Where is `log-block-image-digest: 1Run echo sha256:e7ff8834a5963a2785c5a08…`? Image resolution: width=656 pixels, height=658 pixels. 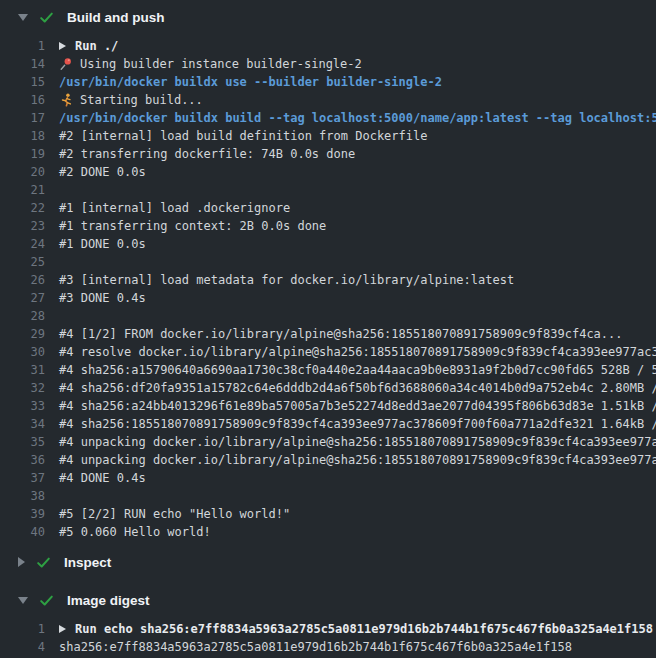 log-block-image-digest: 1Run echo sha256:e7ff8834a5963a2785c5a08… is located at coordinates (328, 638).